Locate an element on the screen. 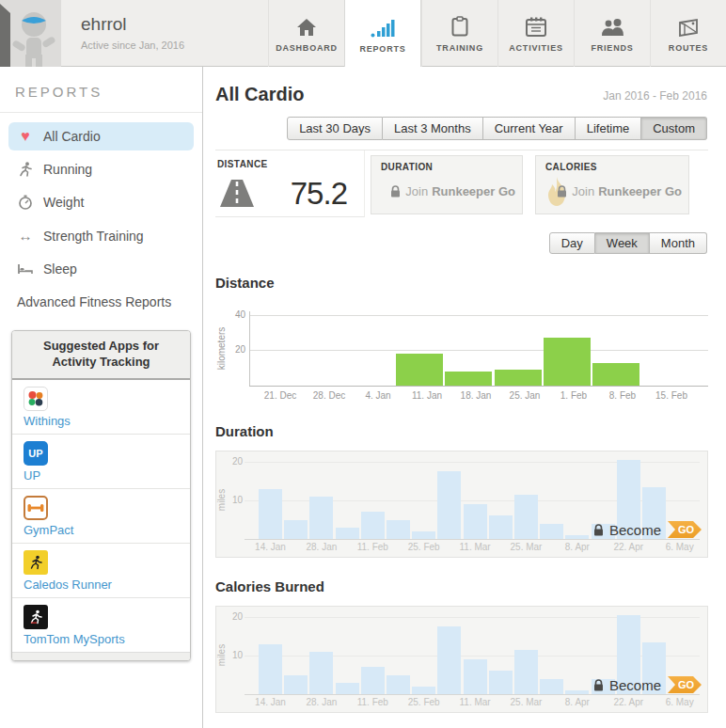 This screenshot has width=726, height=728. calories-upsell: Join Runkeeper Go is located at coordinates (619, 192).